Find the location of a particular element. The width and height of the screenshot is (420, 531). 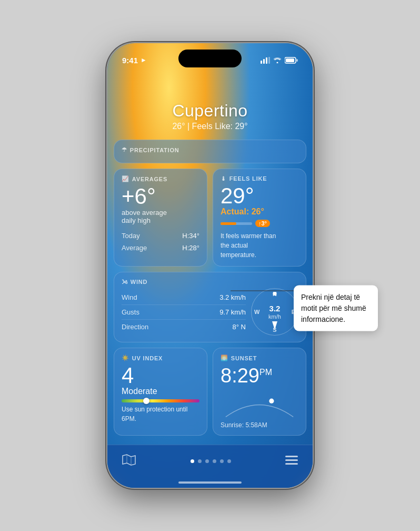

sunrise-label: Sunrise: 5:58AM is located at coordinates (259, 425).